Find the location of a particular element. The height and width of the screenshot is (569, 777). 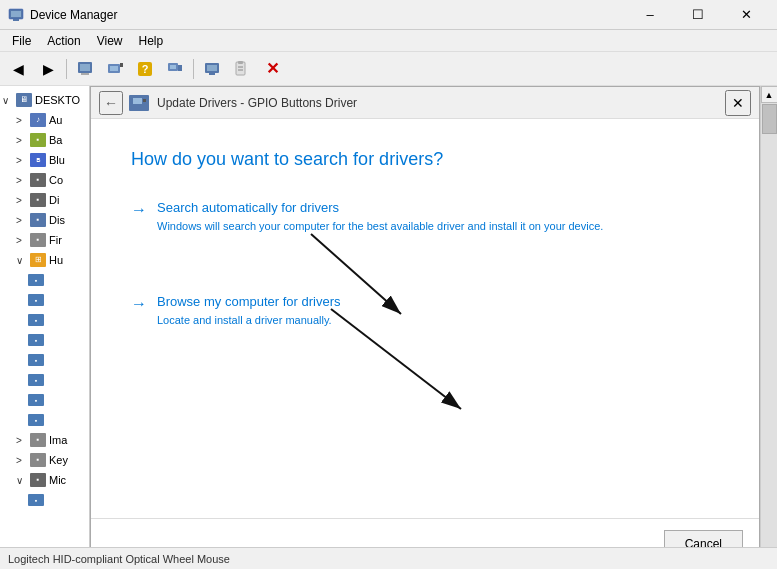

tree-item-display: > ▪ Dis is located at coordinates (44, 220).